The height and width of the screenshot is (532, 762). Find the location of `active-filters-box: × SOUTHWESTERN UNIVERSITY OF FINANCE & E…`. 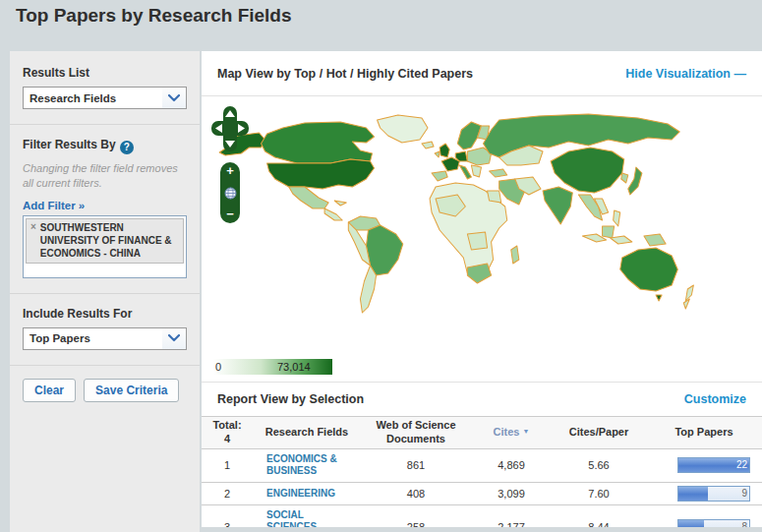

active-filters-box: × SOUTHWESTERN UNIVERSITY OF FINANCE & E… is located at coordinates (104, 247).